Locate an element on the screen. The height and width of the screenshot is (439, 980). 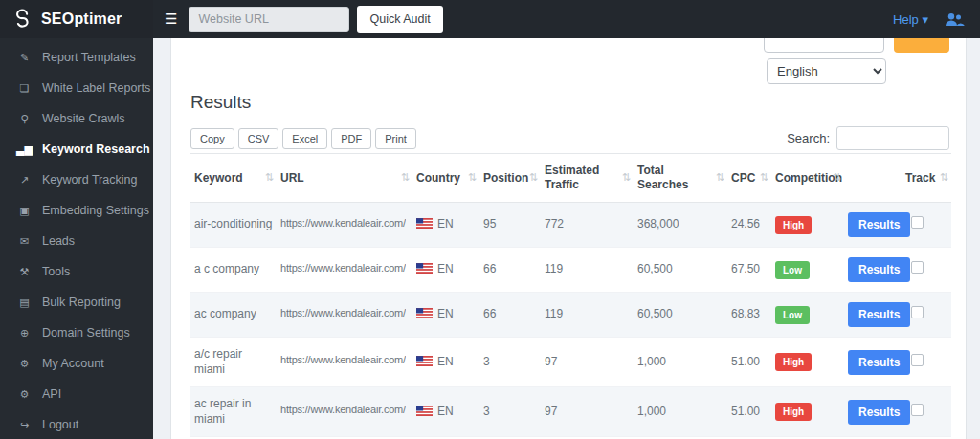
keyword-cell: ac repair in miami is located at coordinates (234, 412).